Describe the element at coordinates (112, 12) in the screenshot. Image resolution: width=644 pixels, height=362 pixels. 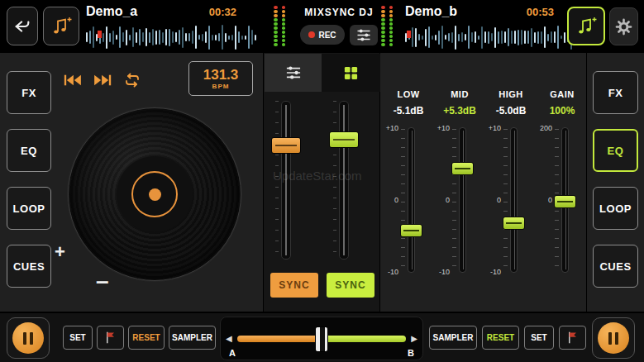
I see `deck-a-title: Demo_a` at that location.